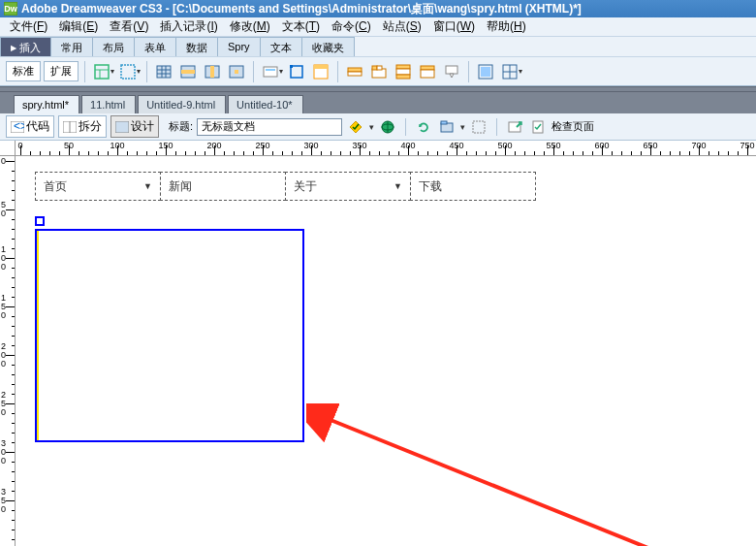  I want to click on spry-menu-item-1: 新闻, so click(223, 186).